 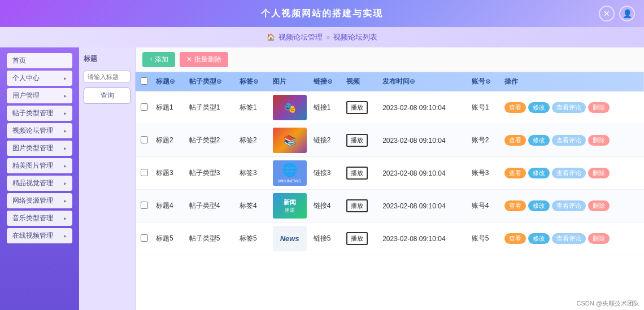 What do you see at coordinates (361, 82) in the screenshot?
I see `col-video: 视频` at bounding box center [361, 82].